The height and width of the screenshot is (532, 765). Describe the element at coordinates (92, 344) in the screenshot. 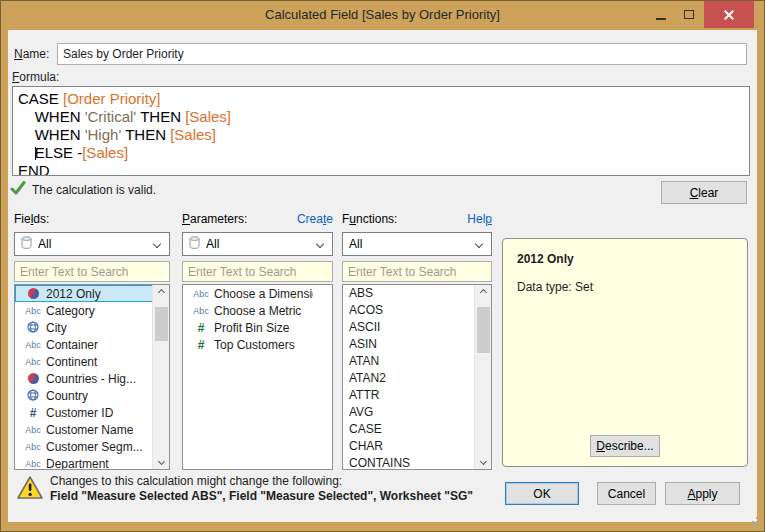

I see `field-list-item: AbcContainer` at that location.